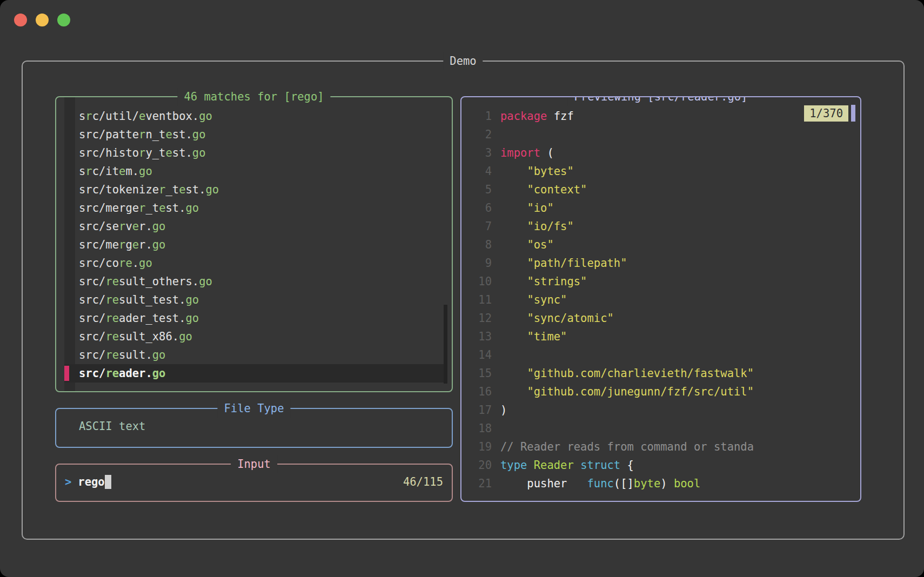 Image resolution: width=924 pixels, height=577 pixels. Describe the element at coordinates (661, 428) in the screenshot. I see `code-line: 18` at that location.